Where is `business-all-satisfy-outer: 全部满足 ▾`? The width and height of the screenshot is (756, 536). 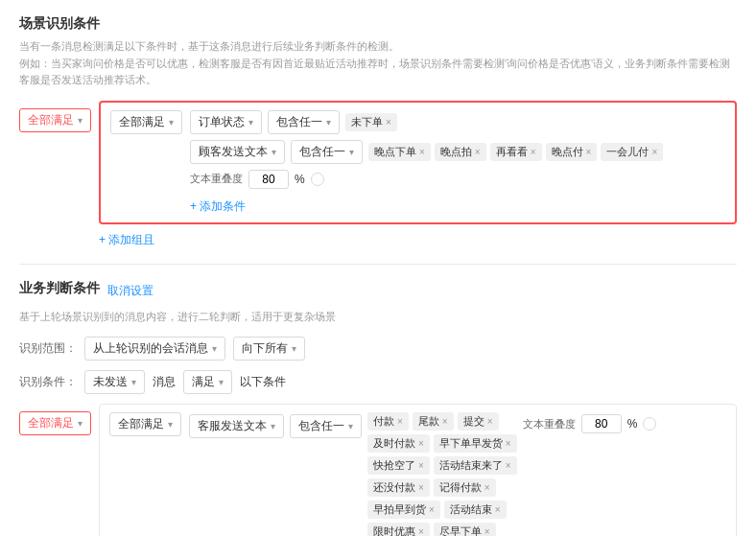 business-all-satisfy-outer: 全部满足 ▾ is located at coordinates (56, 424).